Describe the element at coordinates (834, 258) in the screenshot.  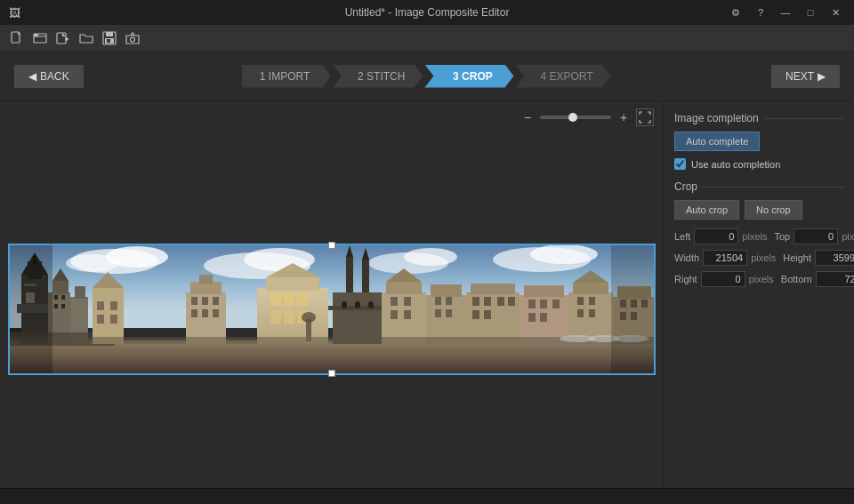
I see `height-input` at that location.